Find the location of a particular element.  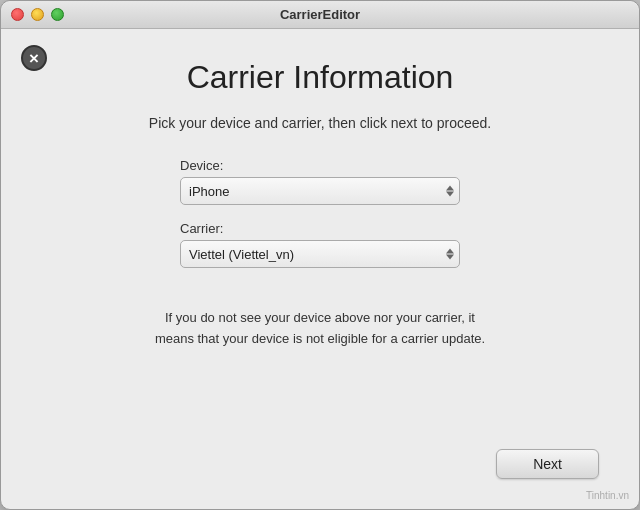

subtitle-text: Pick your device and carrier, then click… is located at coordinates (320, 123).